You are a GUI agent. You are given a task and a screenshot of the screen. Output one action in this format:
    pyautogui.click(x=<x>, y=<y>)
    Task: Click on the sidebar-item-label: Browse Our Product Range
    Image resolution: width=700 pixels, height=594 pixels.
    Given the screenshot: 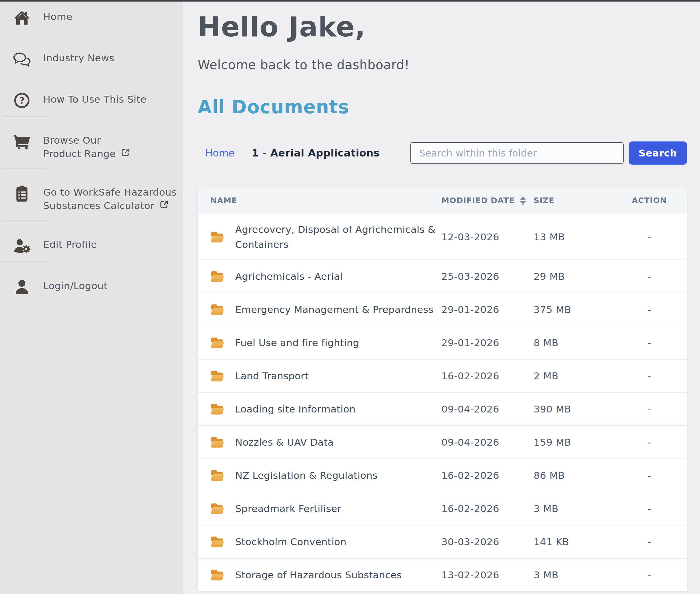 What is the action you would take?
    pyautogui.click(x=87, y=147)
    